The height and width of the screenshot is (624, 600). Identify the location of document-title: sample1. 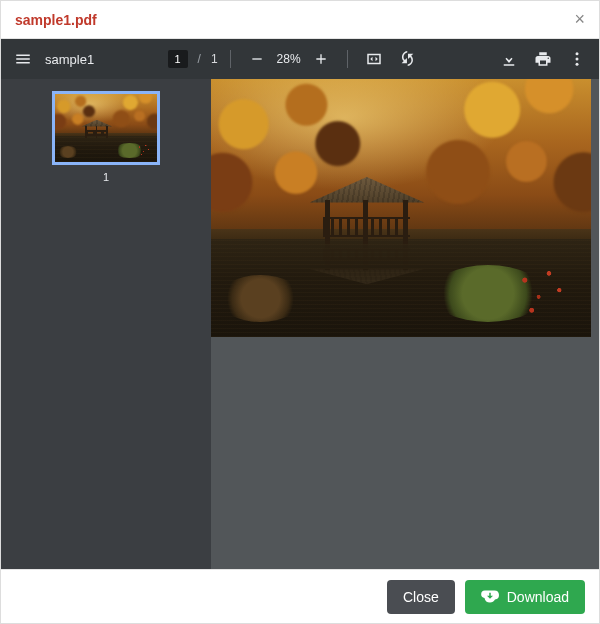
(70, 60).